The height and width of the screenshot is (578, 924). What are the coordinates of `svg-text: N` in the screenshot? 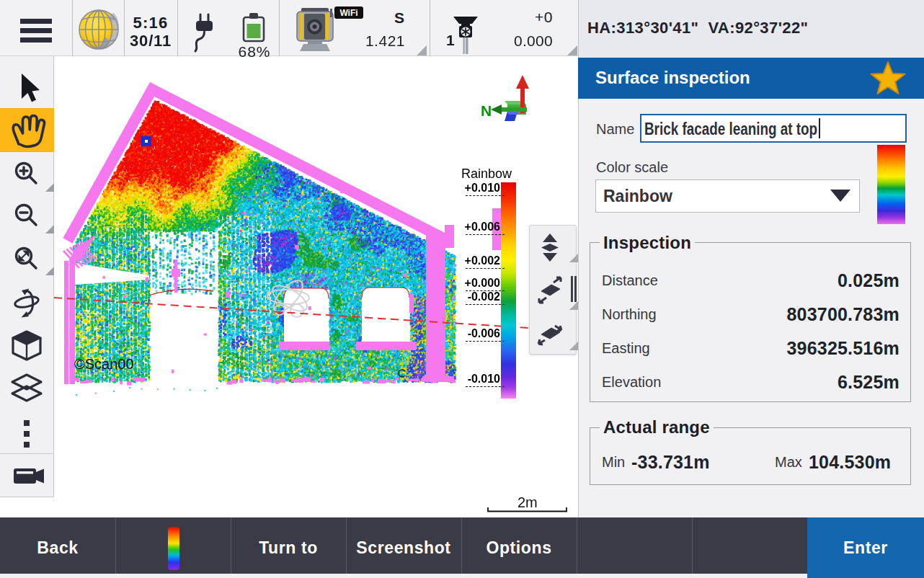 It's located at (486, 111).